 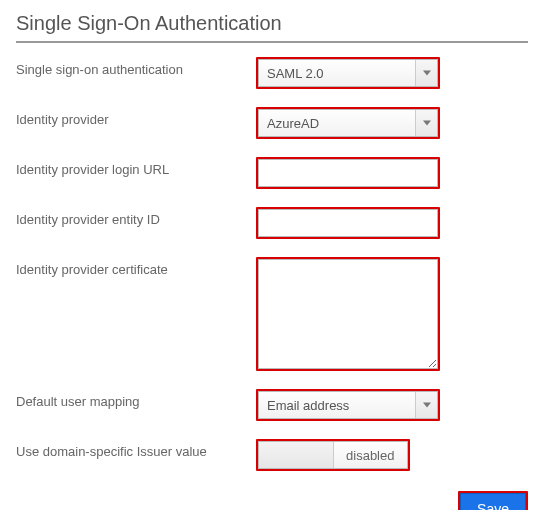 I want to click on row-domain-issuer: Use domain-specific Issuer value disable…, so click(x=272, y=455).